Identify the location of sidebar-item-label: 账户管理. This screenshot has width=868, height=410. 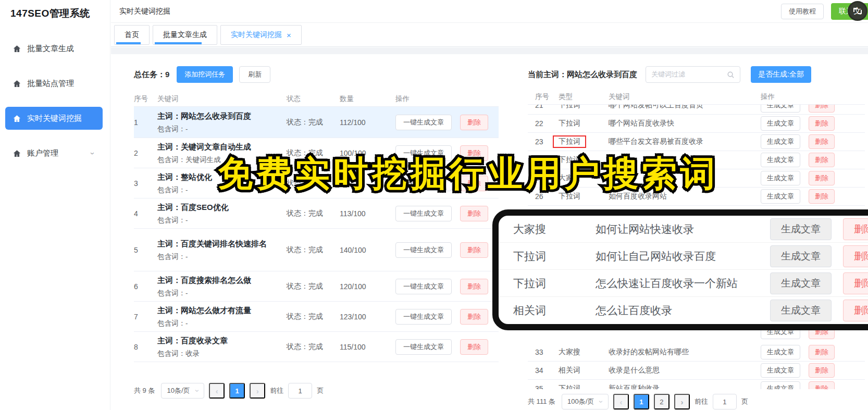
(43, 153).